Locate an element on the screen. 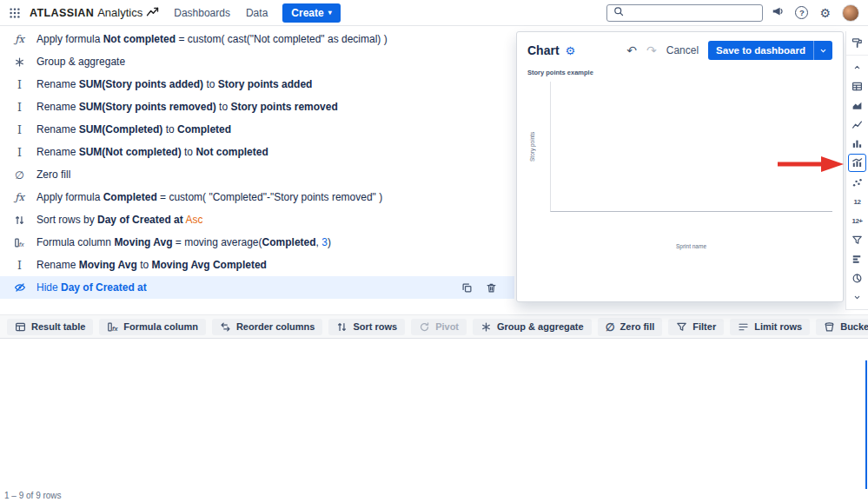 The height and width of the screenshot is (502, 868). scroll-up-icon is located at coordinates (857, 67).